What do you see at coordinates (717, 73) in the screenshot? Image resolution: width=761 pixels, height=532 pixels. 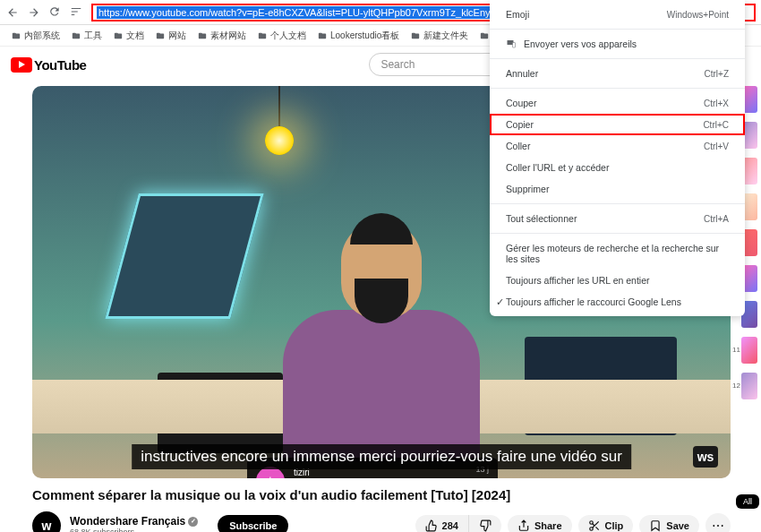 I see `menu-shortcut: Ctrl+Z` at bounding box center [717, 73].